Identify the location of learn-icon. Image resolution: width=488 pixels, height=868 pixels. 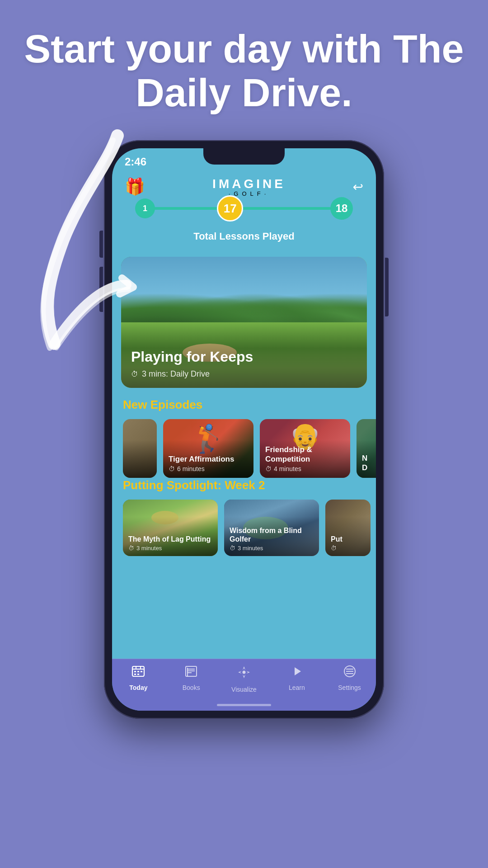
(297, 673).